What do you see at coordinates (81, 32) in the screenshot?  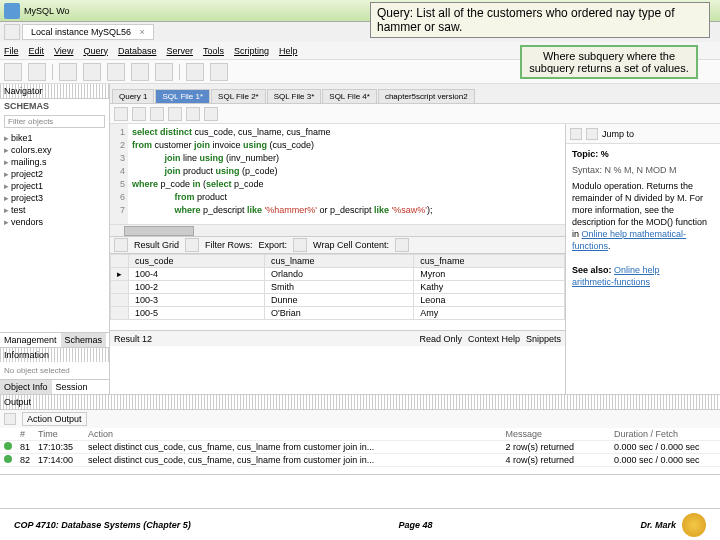 I see `connection-tab-label: Local instance MySQL56` at bounding box center [81, 32].